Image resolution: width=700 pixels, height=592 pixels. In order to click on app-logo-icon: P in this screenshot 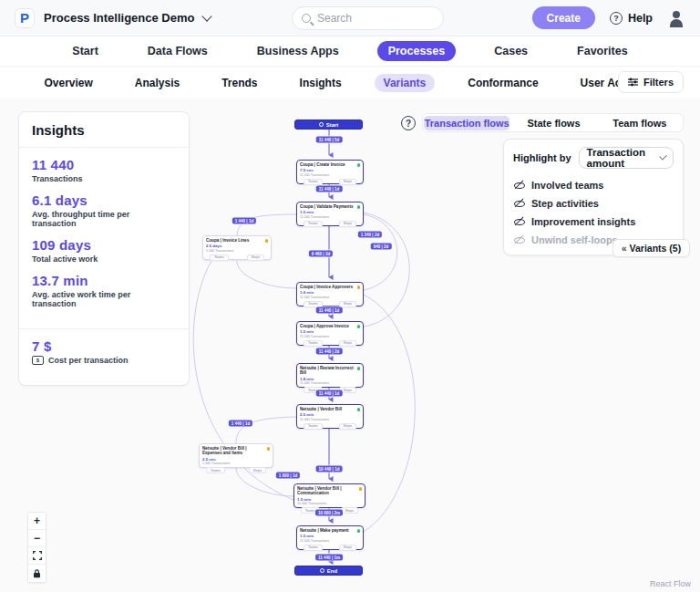, I will do `click(25, 18)`.